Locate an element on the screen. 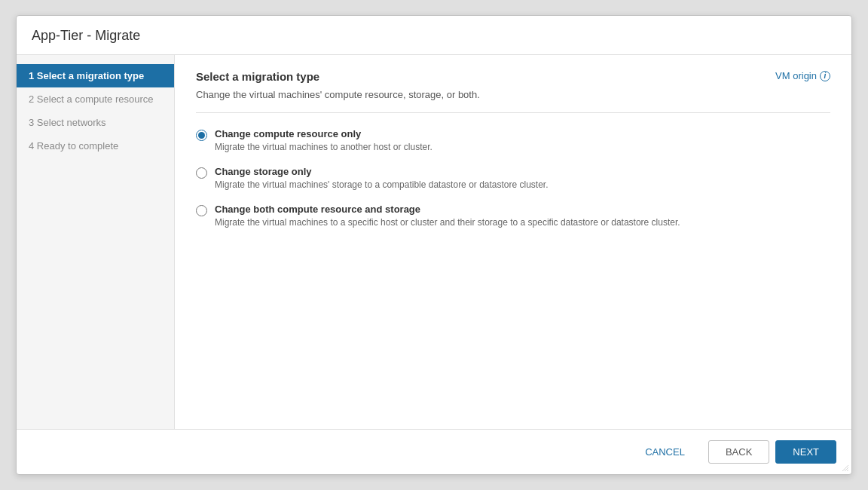 Image resolution: width=868 pixels, height=490 pixels. radio-description-3: Migrate the virtual machines to a specif… is located at coordinates (448, 222).